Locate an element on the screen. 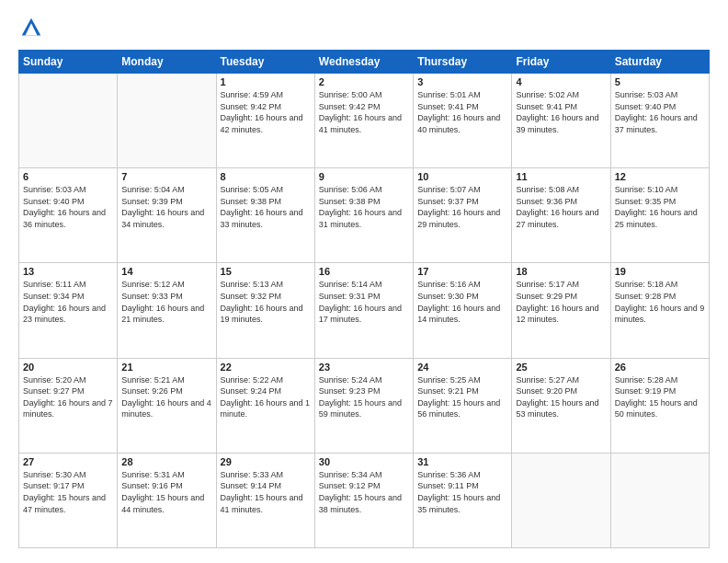 Image resolution: width=728 pixels, height=563 pixels. calendar-cell: 14Sunrise: 5:12 AM Sunset: 9:33 PM Dayli… is located at coordinates (167, 311).